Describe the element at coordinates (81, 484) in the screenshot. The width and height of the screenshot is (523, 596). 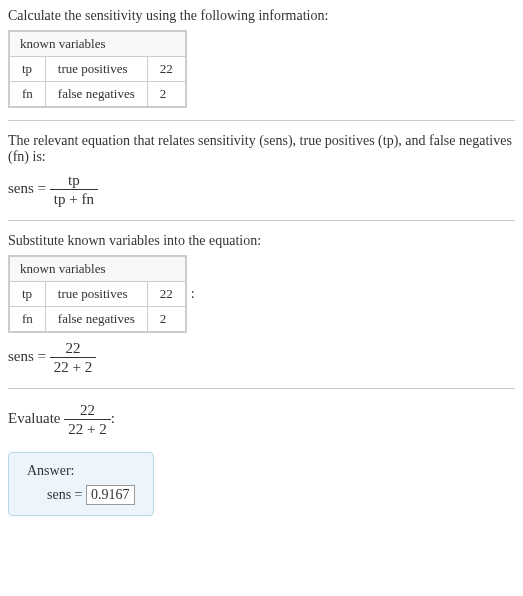
I see `answer-box: Answer: sens = 0.9167` at that location.